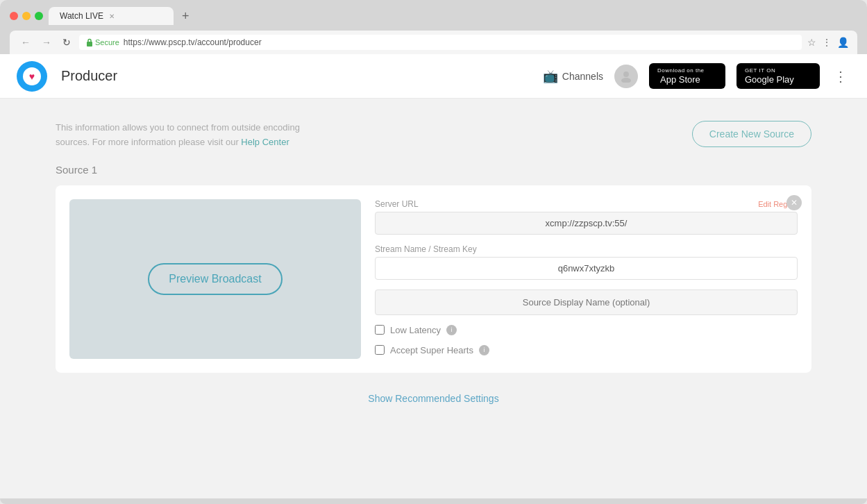 The height and width of the screenshot is (504, 867). I want to click on source-label: Source 1, so click(433, 169).